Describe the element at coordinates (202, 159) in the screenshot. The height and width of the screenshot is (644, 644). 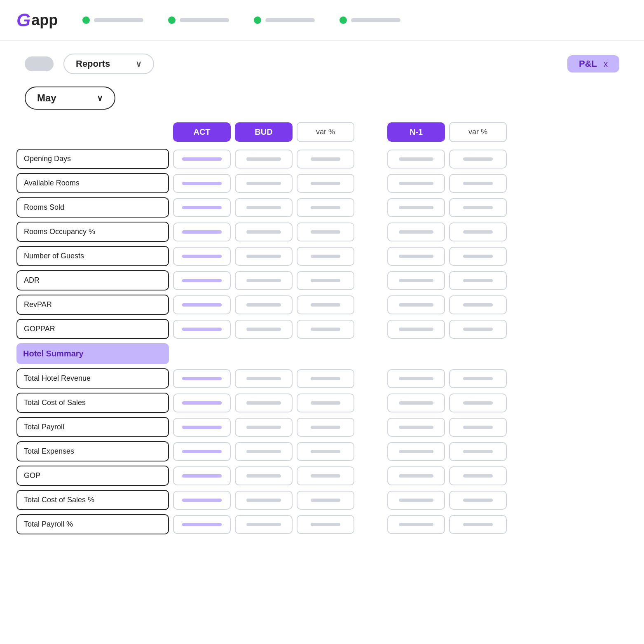
I see `cell-act-opening-days` at that location.